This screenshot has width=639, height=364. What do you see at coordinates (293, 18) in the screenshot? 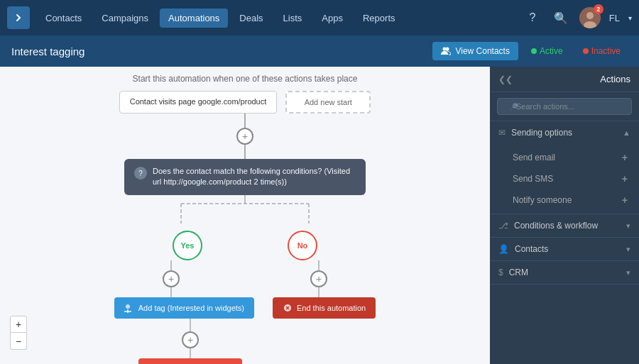
I see `nav-lists: Lists` at bounding box center [293, 18].